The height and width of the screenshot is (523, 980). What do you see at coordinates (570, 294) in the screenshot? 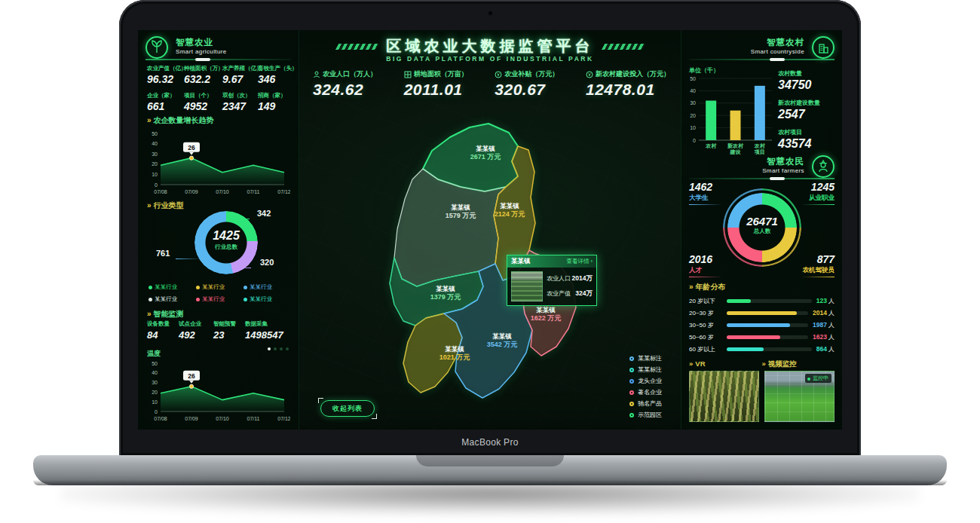
I see `tooltip-row: 农业产值324万` at bounding box center [570, 294].